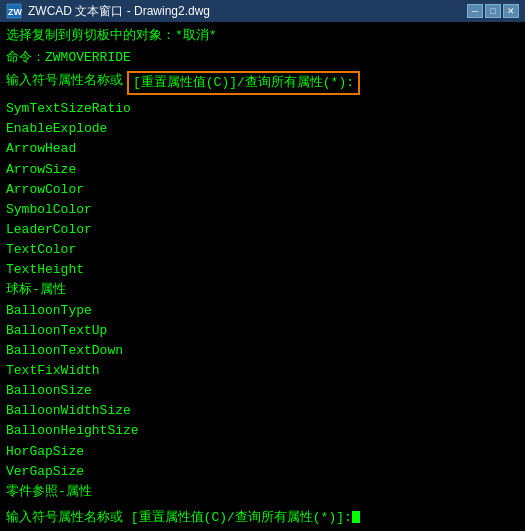 The width and height of the screenshot is (525, 531). Describe the element at coordinates (262, 190) in the screenshot. I see `attr-arrowcolor: ArrowColor` at that location.